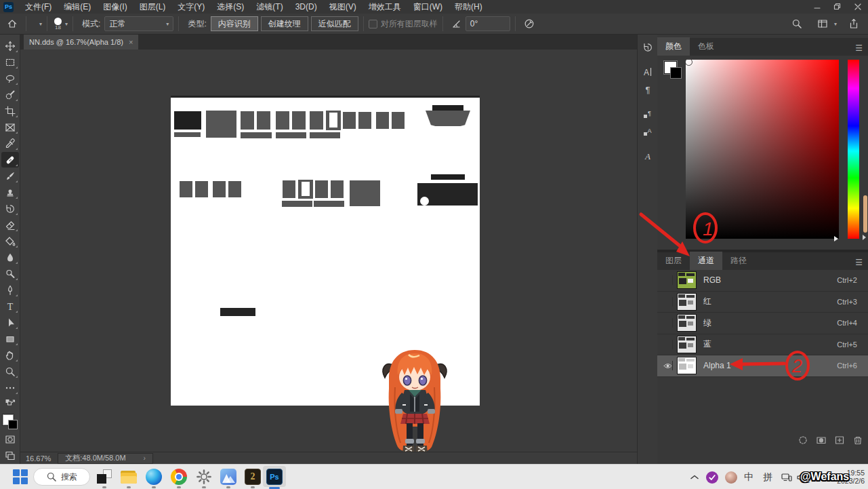 This screenshot has width=868, height=489. What do you see at coordinates (739, 260) in the screenshot?
I see `tab-paths: 路径` at bounding box center [739, 260].